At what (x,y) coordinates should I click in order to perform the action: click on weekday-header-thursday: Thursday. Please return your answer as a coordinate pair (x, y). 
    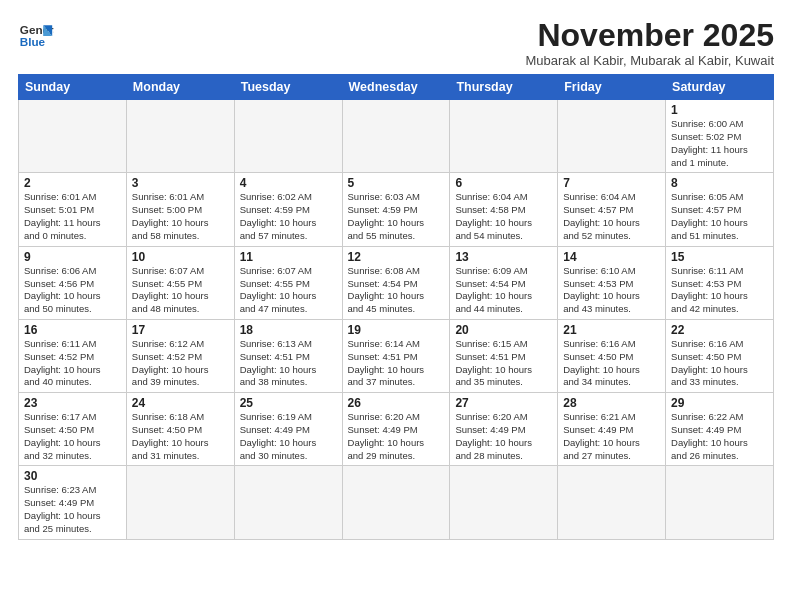
    Looking at the image, I should click on (504, 88).